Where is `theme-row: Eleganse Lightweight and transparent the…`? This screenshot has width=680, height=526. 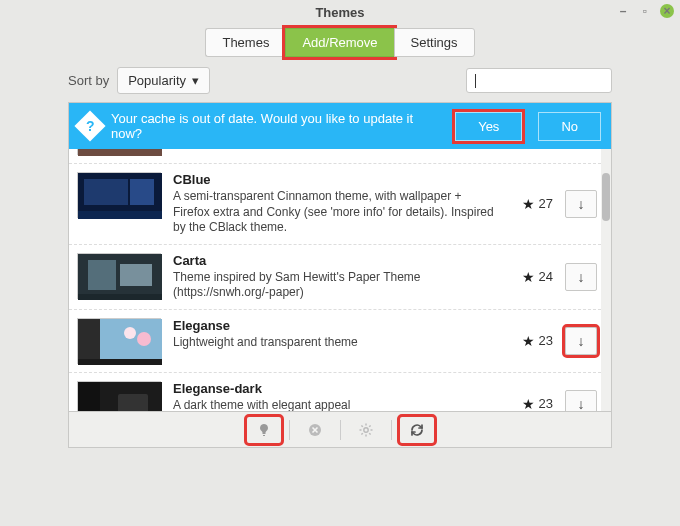 theme-row: Eleganse Lightweight and transparent the… is located at coordinates (340, 340).